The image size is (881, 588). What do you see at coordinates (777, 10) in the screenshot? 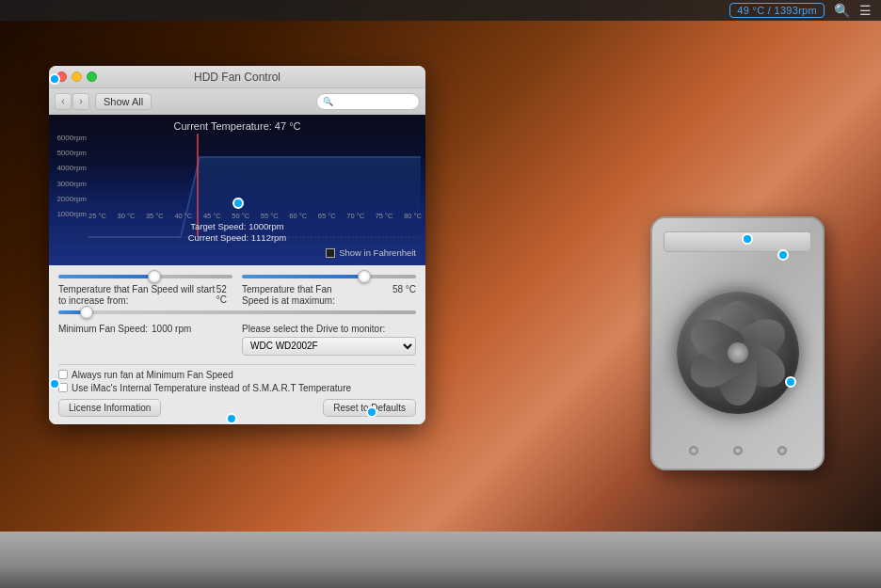
I see `temp-rpm-badge: 49 °C / 1393rpm` at bounding box center [777, 10].